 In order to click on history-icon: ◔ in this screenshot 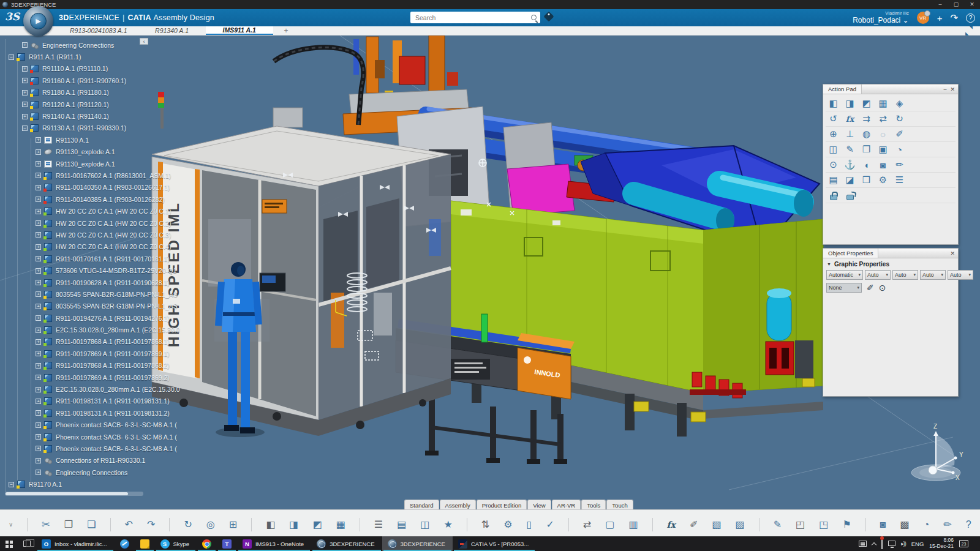, I will do `click(899, 149)`.